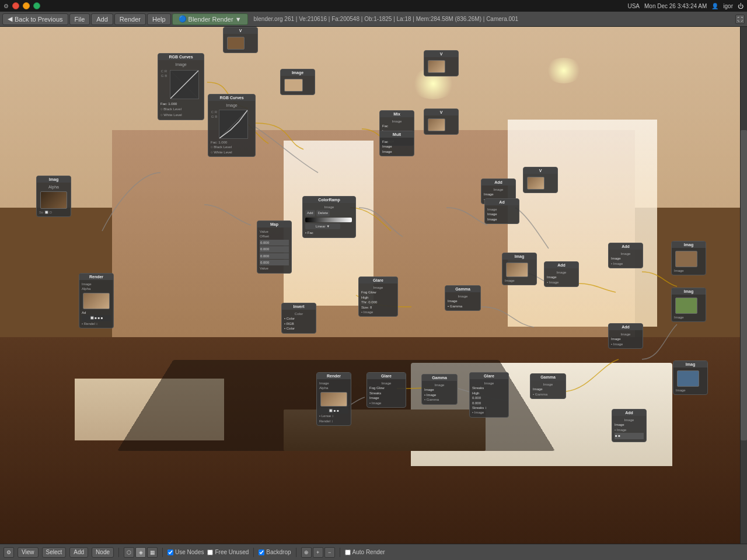 The width and height of the screenshot is (747, 560). I want to click on datetime-display: Mon Dec 26 3:43:24 AM, so click(676, 6).